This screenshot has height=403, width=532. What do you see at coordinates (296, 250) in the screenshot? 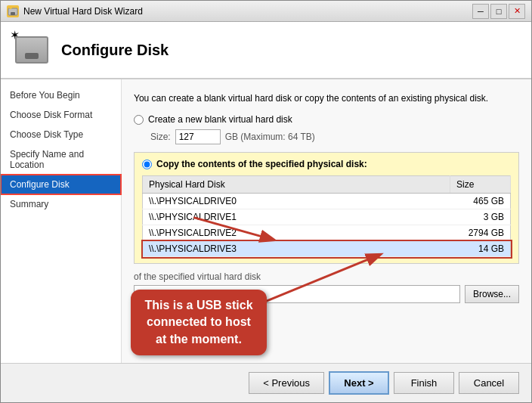
I see `disk-name-cell: \\.\PHYSICALDRIVE3` at bounding box center [296, 250].